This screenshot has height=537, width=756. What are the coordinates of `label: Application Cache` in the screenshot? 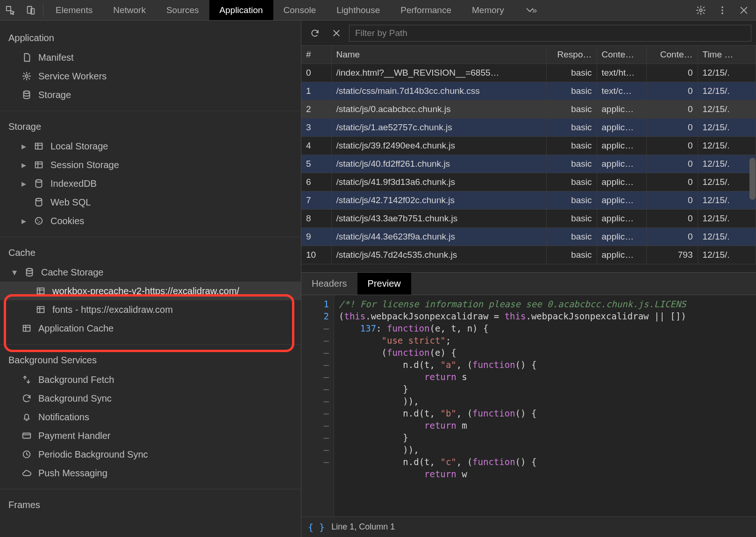 It's located at (76, 329).